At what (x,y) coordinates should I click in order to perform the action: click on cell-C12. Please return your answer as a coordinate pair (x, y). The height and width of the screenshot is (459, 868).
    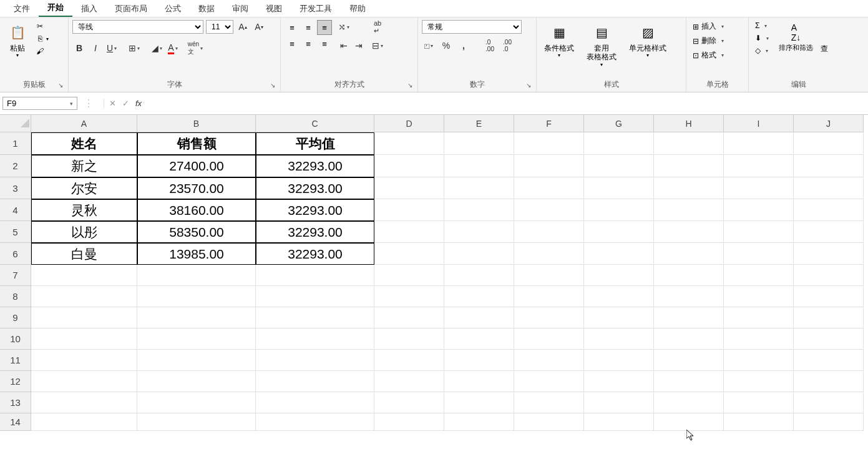
    Looking at the image, I should click on (315, 382).